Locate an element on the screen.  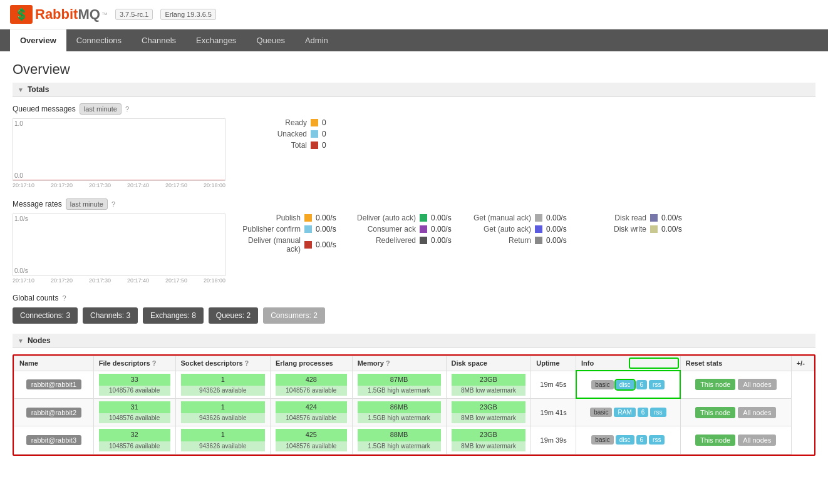
rates-help: ? is located at coordinates (113, 204).